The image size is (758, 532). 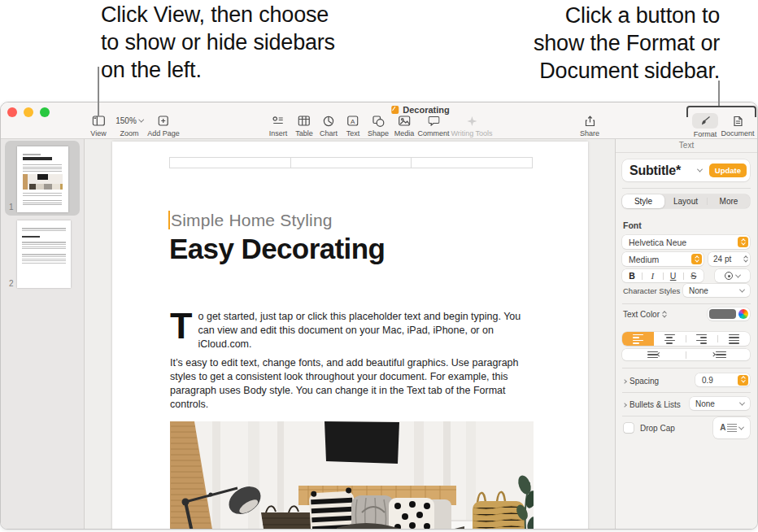 What do you see at coordinates (405, 120) in the screenshot?
I see `media-icon` at bounding box center [405, 120].